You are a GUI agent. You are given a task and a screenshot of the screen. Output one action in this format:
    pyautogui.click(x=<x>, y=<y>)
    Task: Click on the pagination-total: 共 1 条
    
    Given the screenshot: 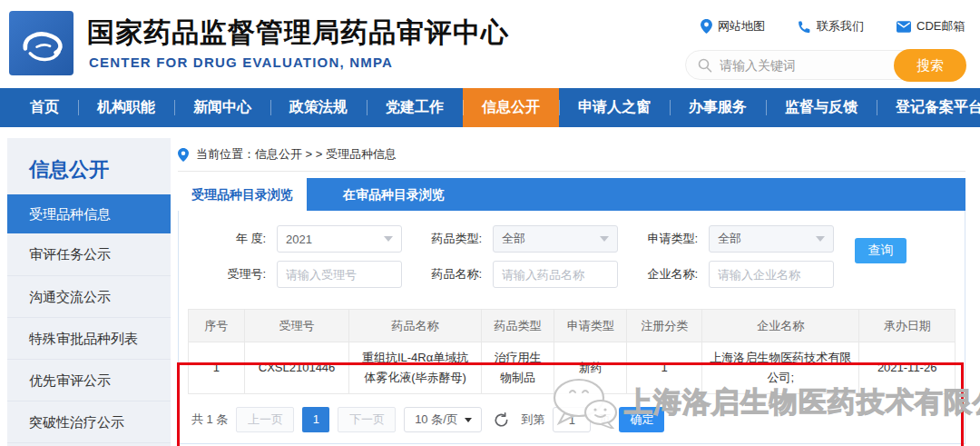 What is the action you would take?
    pyautogui.click(x=210, y=420)
    